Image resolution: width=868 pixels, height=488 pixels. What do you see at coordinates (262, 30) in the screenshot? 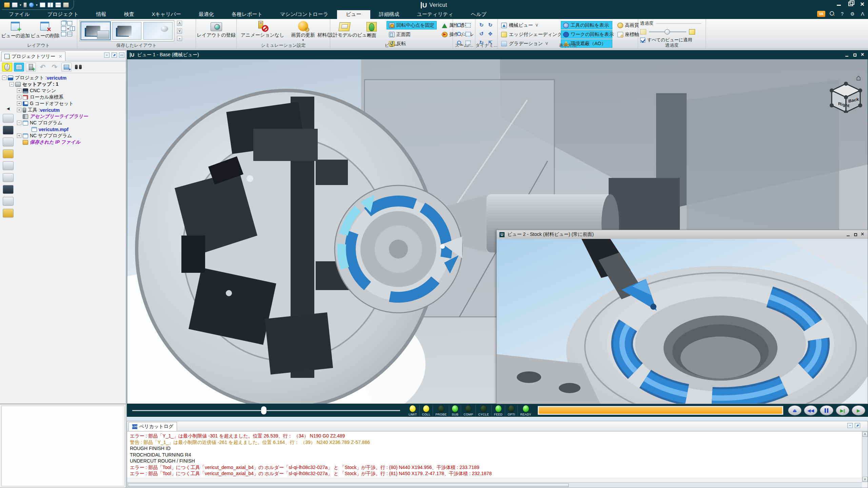
I see `no-animation-button: アニメーションなし` at bounding box center [262, 30].